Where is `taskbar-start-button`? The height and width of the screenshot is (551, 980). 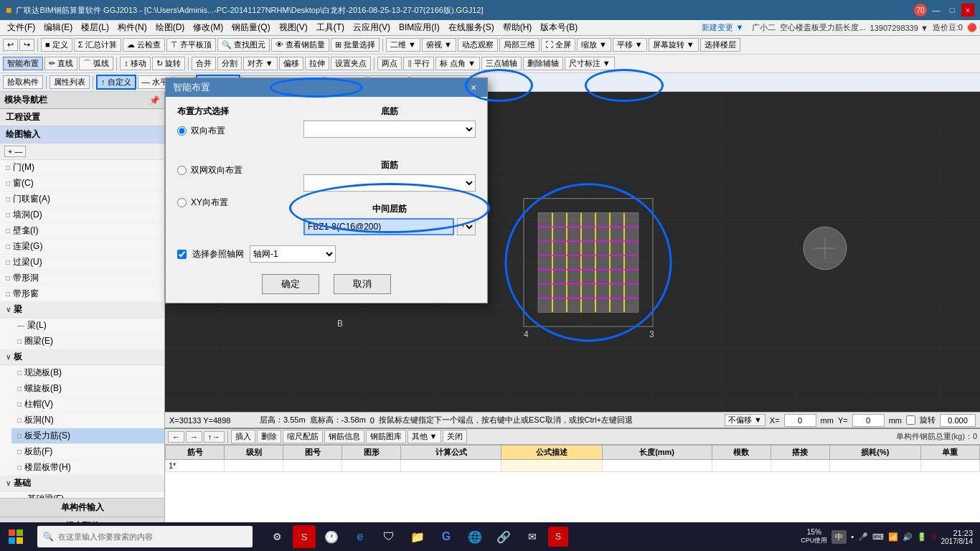 taskbar-start-button is located at coordinates (16, 537).